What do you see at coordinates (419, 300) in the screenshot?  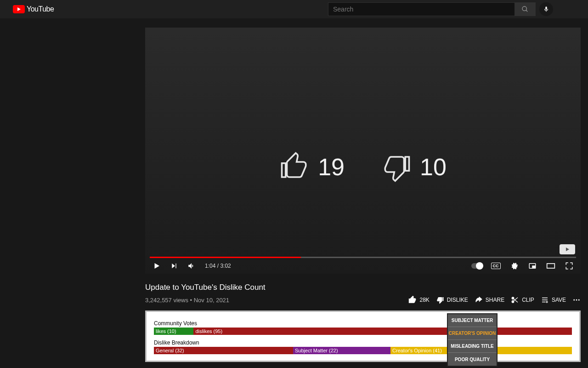 I see `like-button: 28K` at bounding box center [419, 300].